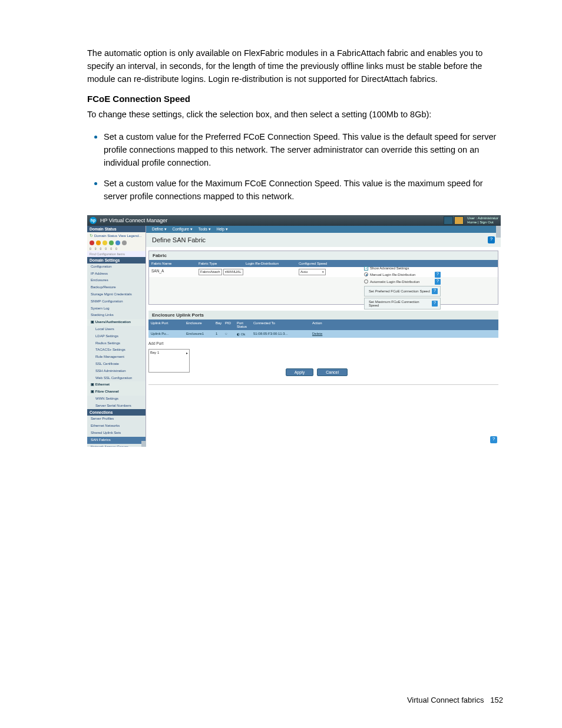 This screenshot has height=728, width=562. I want to click on col-action: Action, so click(322, 325).